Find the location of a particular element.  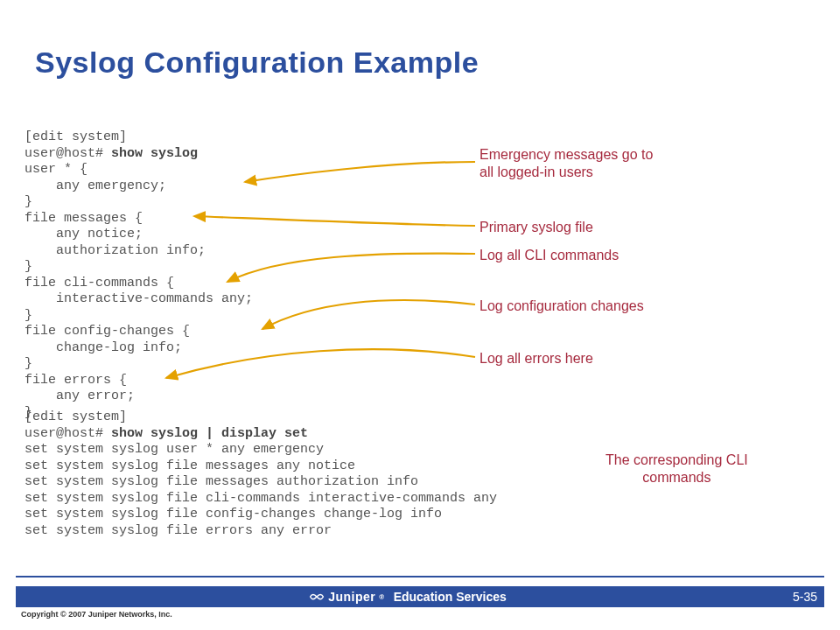

footer-center: Juniper® Education Services is located at coordinates (408, 597).